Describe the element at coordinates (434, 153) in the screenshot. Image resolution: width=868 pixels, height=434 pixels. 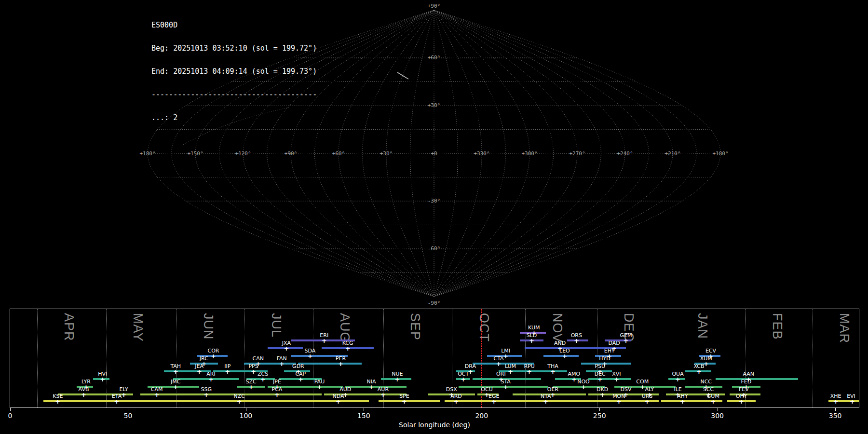
I see `sky-lon-label: +0` at that location.